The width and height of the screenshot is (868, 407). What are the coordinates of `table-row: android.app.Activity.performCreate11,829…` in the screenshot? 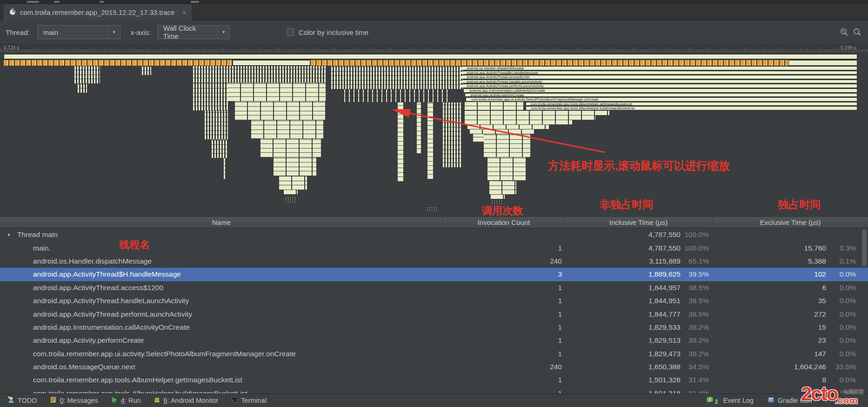 It's located at (434, 340).